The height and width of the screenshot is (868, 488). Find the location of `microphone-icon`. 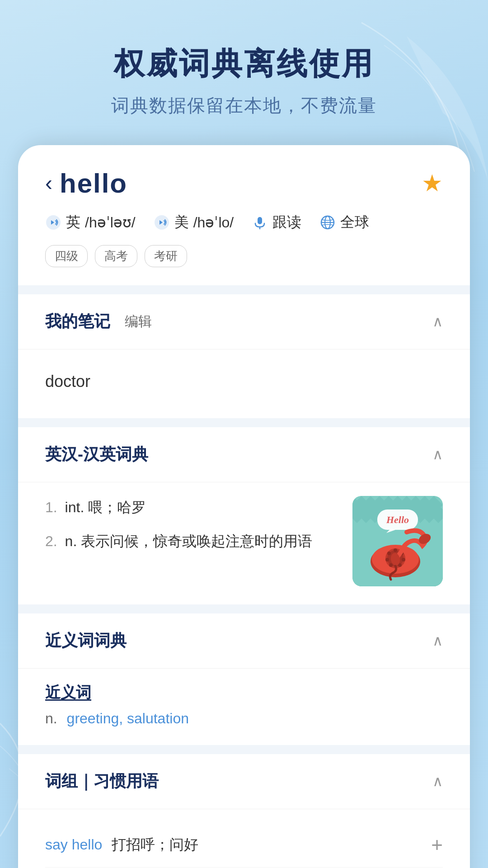

microphone-icon is located at coordinates (260, 222).